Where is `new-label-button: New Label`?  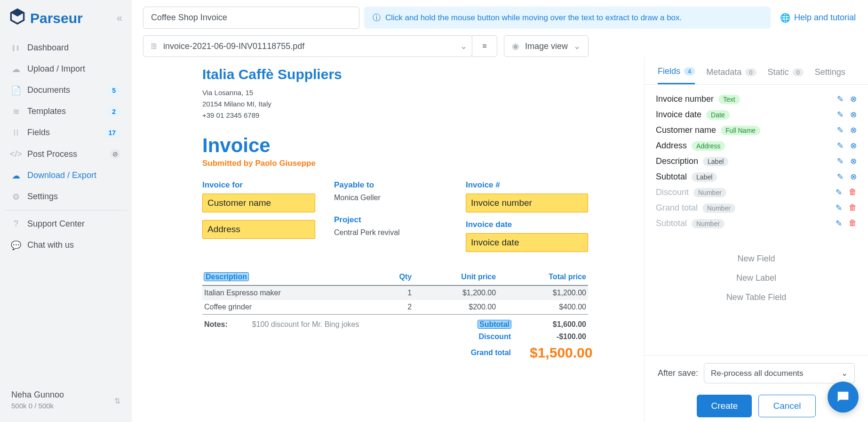 new-label-button: New Label is located at coordinates (757, 278).